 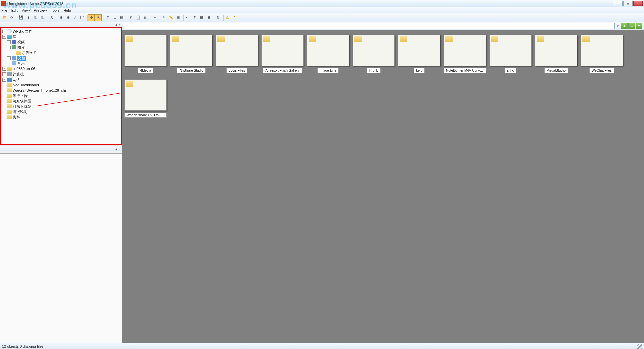 What do you see at coordinates (55, 10) in the screenshot?
I see `menu-tools: Tools` at bounding box center [55, 10].